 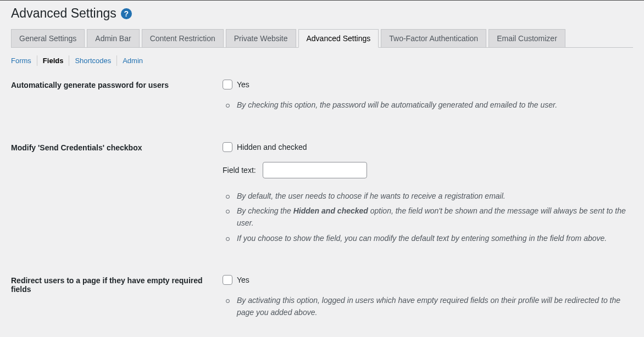 What do you see at coordinates (116, 284) in the screenshot?
I see `setting-label-redirect-empty: Redirect users to a page if they have em…` at bounding box center [116, 284].